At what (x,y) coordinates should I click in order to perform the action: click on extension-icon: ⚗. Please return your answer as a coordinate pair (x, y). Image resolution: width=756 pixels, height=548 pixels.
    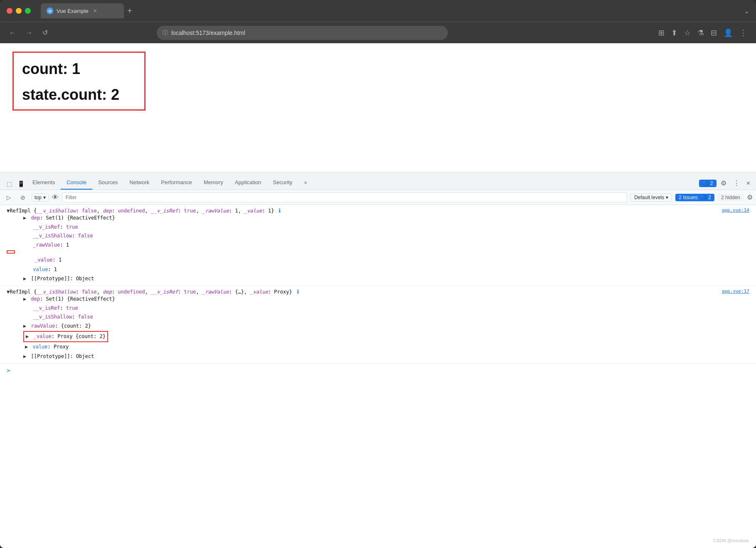
    Looking at the image, I should click on (701, 33).